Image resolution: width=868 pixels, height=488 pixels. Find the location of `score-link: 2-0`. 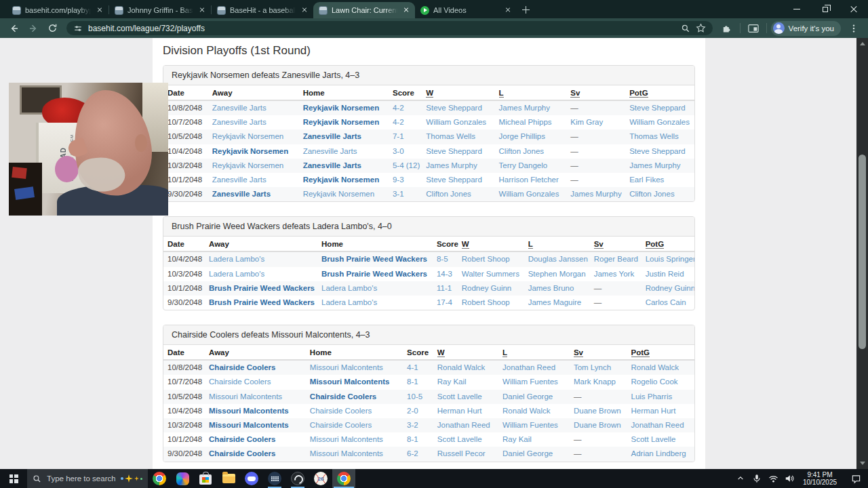

score-link: 2-0 is located at coordinates (412, 411).